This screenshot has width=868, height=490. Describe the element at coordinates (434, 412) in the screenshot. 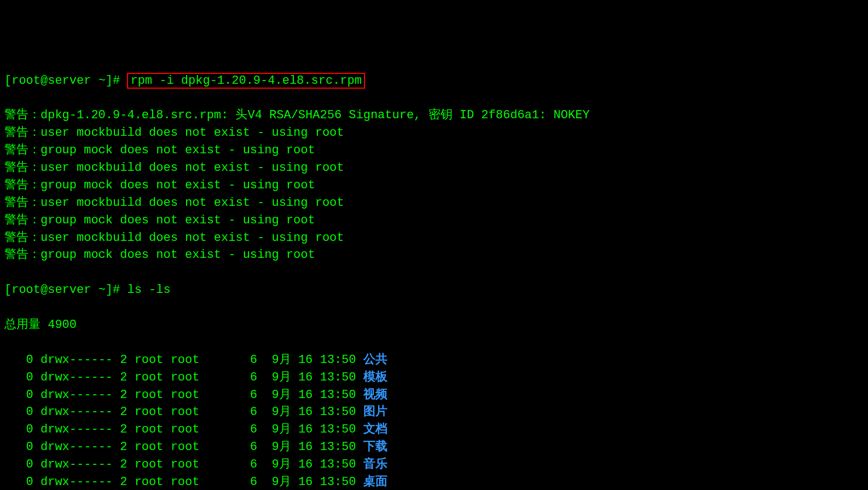

I see `ls-row: 0 drwx------ 2 root root 6 9月 16 13:50 图…` at that location.